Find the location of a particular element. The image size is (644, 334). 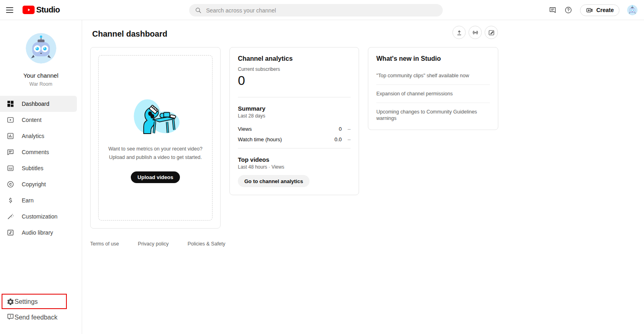

upload-video-button is located at coordinates (459, 32).